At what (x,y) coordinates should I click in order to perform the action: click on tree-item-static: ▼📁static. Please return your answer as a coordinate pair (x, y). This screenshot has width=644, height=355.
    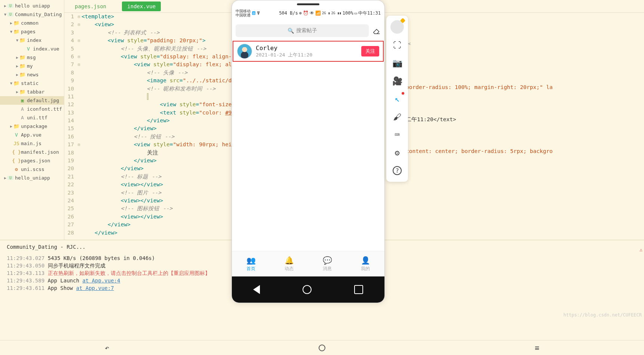
    Looking at the image, I should click on (32, 83).